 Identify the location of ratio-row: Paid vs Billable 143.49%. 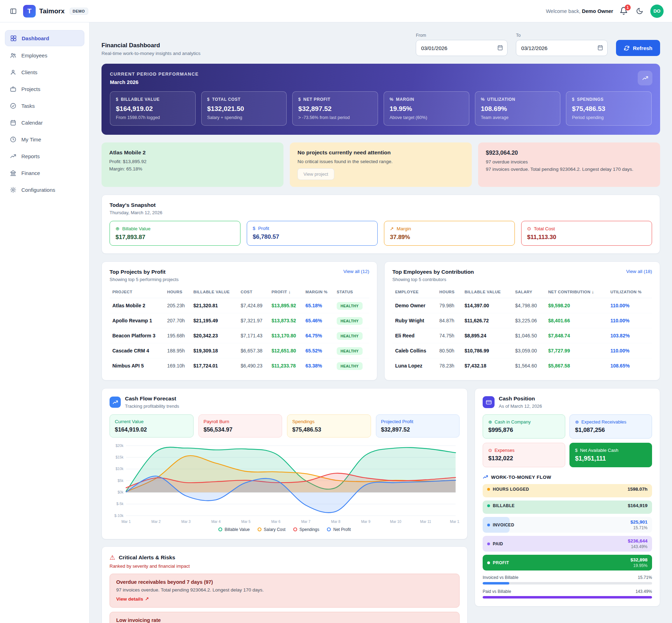
(567, 594).